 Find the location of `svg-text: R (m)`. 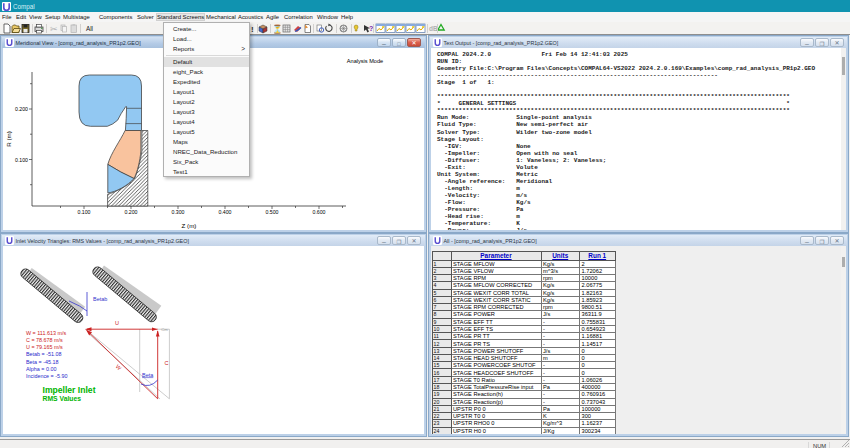

svg-text: R (m) is located at coordinates (8, 138).